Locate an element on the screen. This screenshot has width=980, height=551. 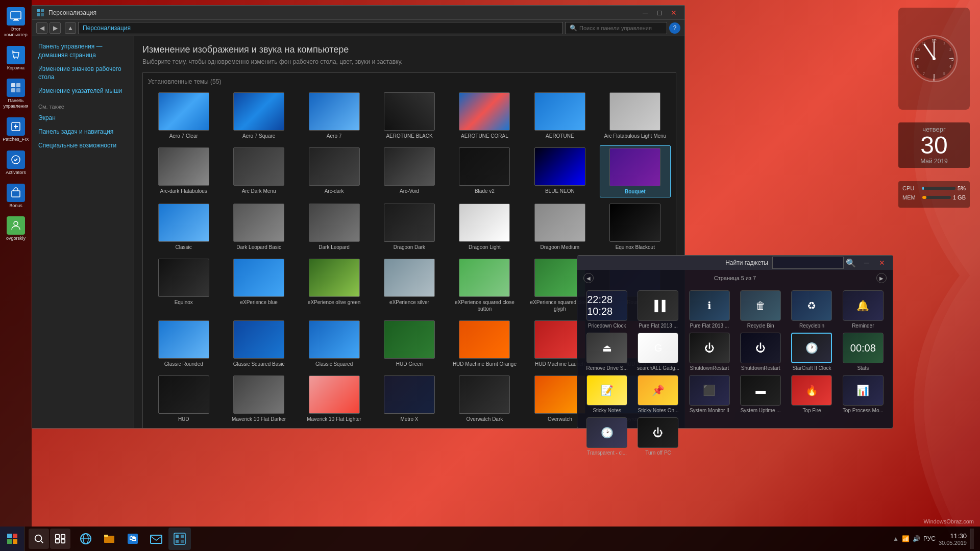
theme-label-equinoxblack: Equinox Blackout is located at coordinates (635, 247).